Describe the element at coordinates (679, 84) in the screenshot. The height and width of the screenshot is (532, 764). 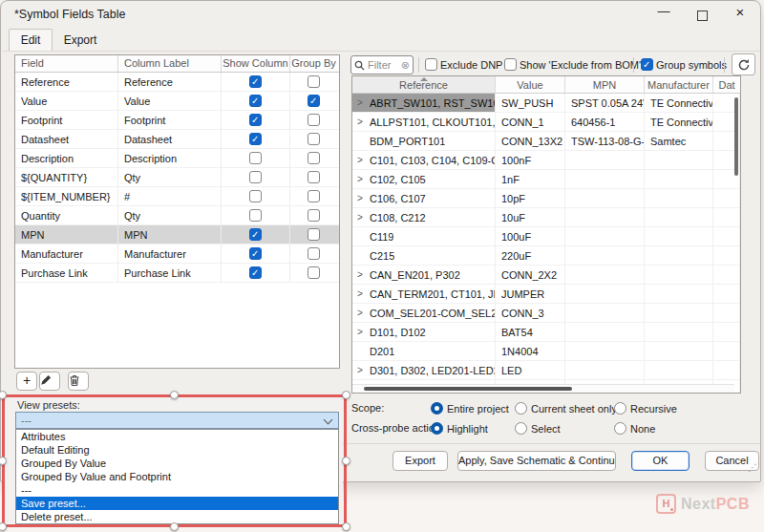
I see `column-header: Manufacturer` at that location.